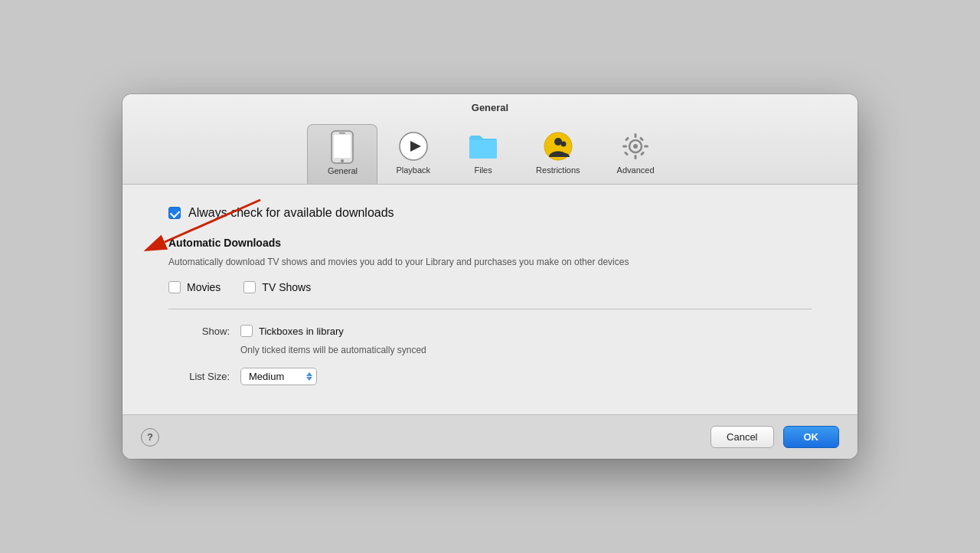  Describe the element at coordinates (490, 265) in the screenshot. I see `auto-downloads-section: Automatic Downloads Automatically downlo…` at that location.